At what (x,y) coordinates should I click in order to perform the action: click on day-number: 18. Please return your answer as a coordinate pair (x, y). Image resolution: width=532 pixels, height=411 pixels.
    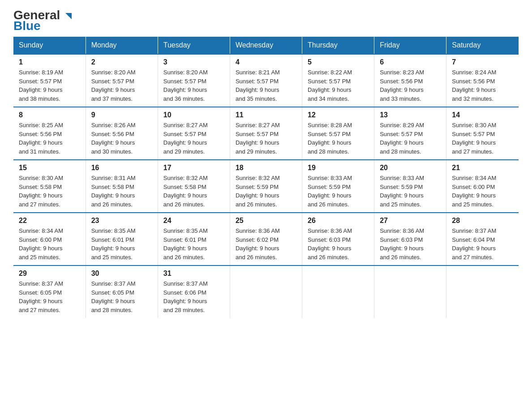
    Looking at the image, I should click on (266, 168).